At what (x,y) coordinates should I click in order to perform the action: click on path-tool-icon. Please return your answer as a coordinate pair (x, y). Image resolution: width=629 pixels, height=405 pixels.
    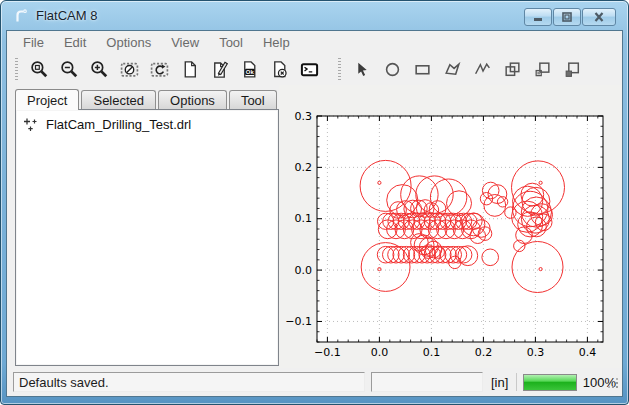
    Looking at the image, I should click on (482, 70).